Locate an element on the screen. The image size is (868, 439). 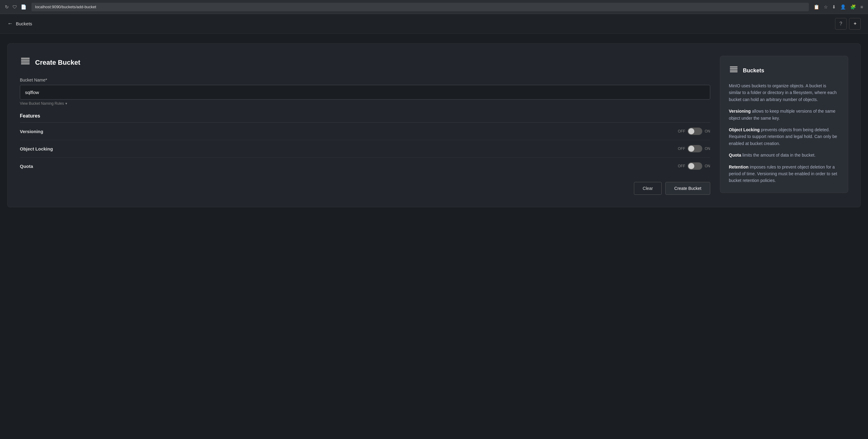
object-locking-toggle is located at coordinates (695, 149).